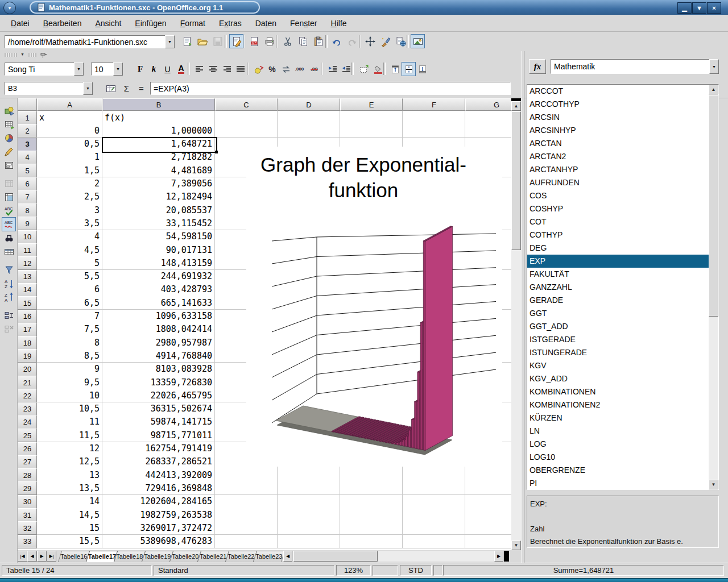  I want to click on find-replace-button, so click(9, 238).